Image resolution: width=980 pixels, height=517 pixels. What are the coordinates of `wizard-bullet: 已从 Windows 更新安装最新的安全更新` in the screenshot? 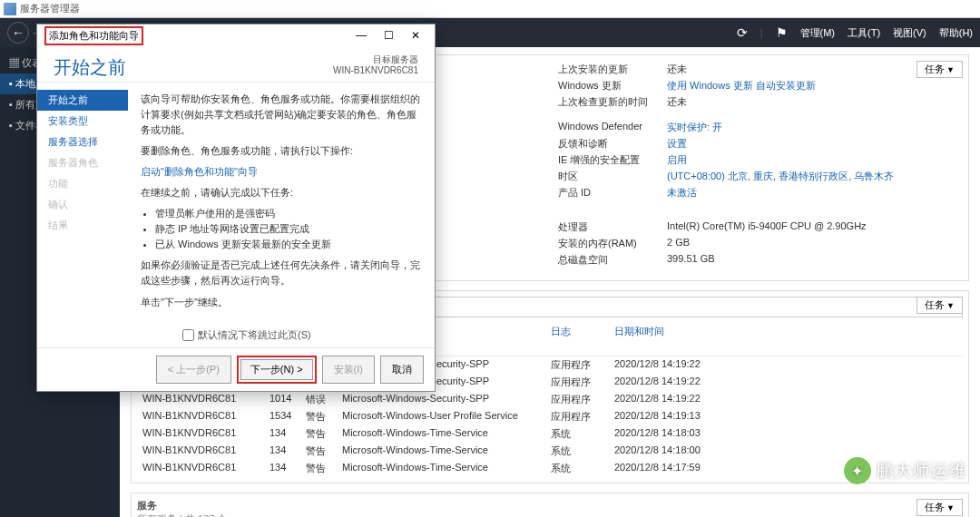 It's located at (289, 245).